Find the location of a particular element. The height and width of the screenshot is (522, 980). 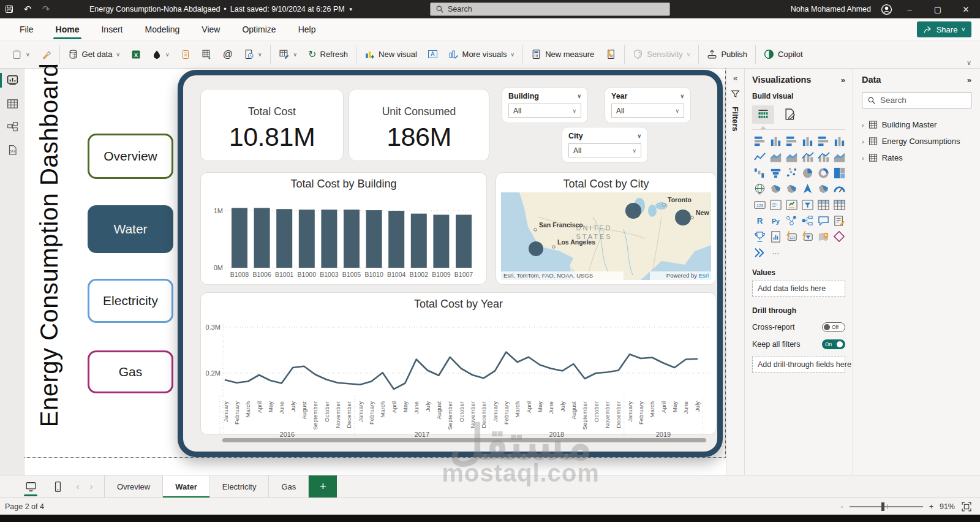

100-stacked-column-chart-icon is located at coordinates (839, 141).